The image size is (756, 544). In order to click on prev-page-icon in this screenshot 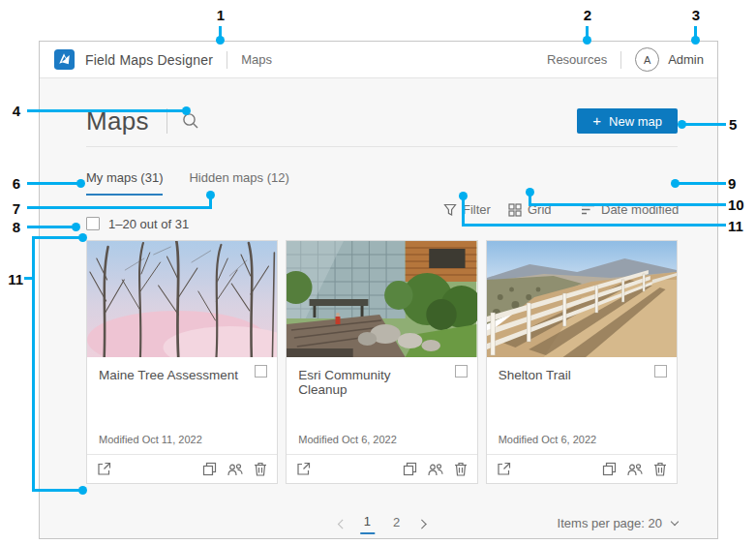, I will do `click(342, 525)`.